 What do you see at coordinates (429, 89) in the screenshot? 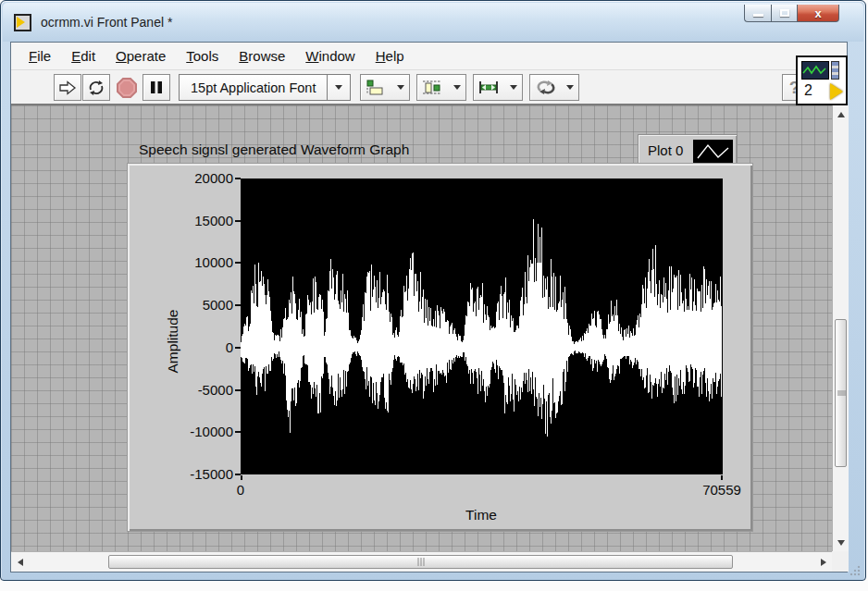
I see `toolbar: 15pt Application Font` at bounding box center [429, 89].